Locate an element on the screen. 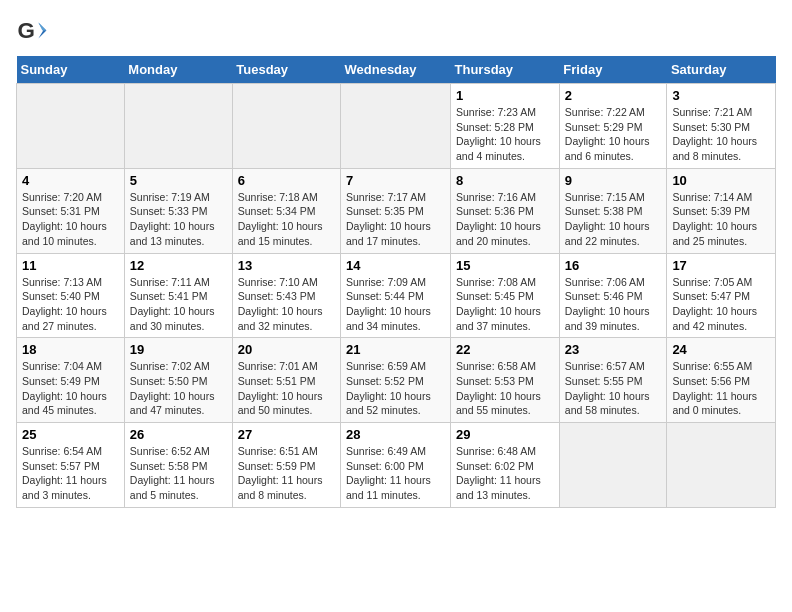  calendar-cell: 18Sunrise: 7:04 AM Sunset: 5:49 PM Dayli… is located at coordinates (71, 380).